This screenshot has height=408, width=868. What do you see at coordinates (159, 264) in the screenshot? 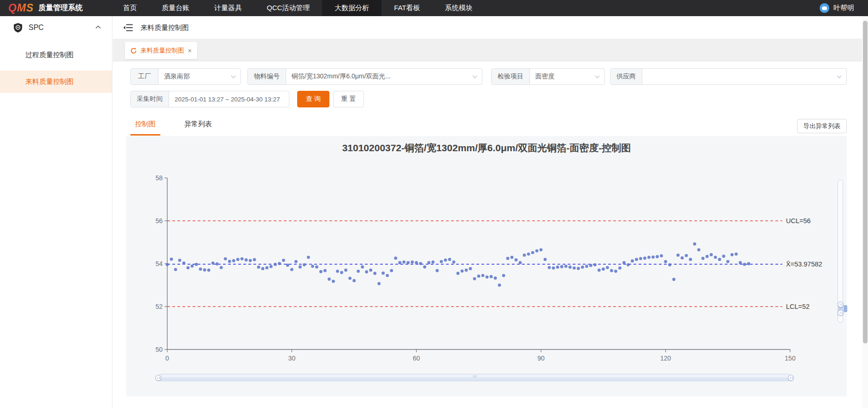
I see `y-axis-tick-label: 54` at bounding box center [159, 264].